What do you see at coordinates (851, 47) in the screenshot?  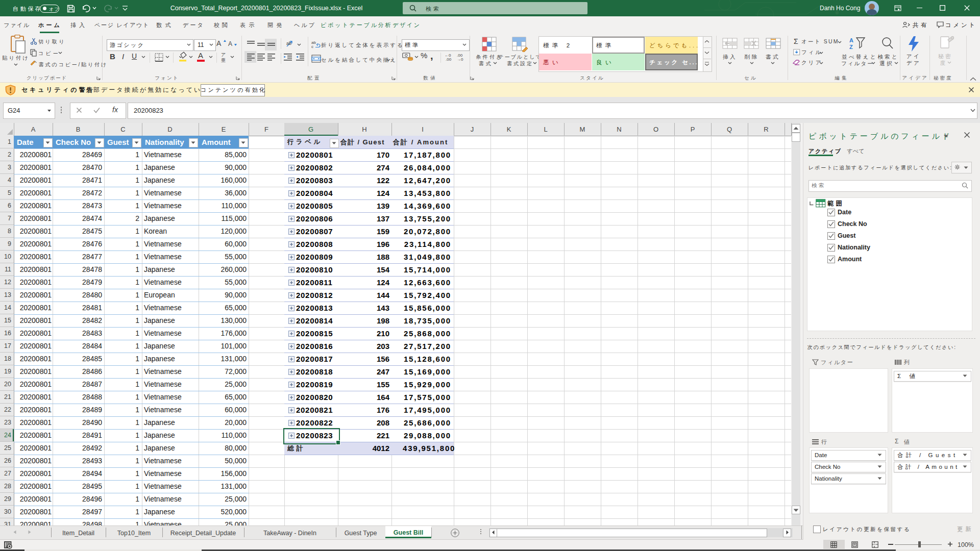 I see `svg-text: Z` at bounding box center [851, 47].